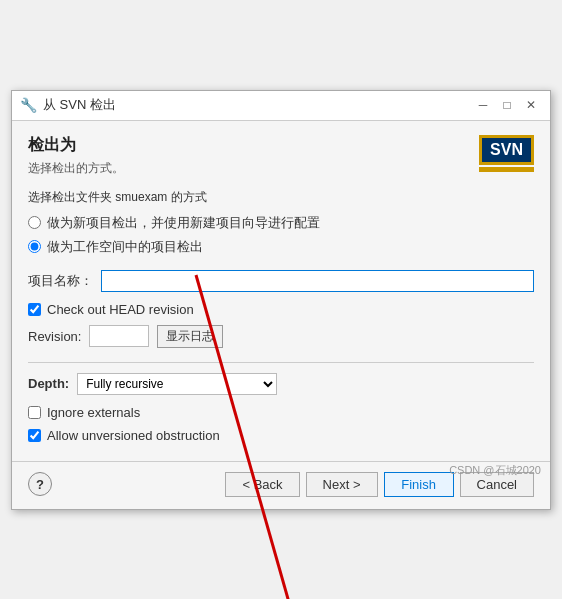 The height and width of the screenshot is (599, 562). What do you see at coordinates (184, 223) in the screenshot?
I see `radio-new-project-label: 做为新项目检出，并使用新建项目向导进行配置` at bounding box center [184, 223].